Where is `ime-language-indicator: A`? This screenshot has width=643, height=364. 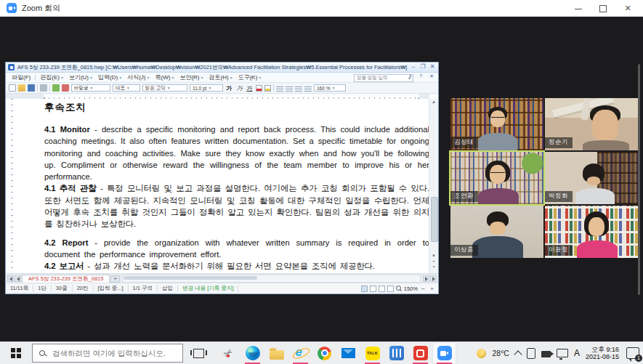 ime-language-indicator: A is located at coordinates (577, 353).